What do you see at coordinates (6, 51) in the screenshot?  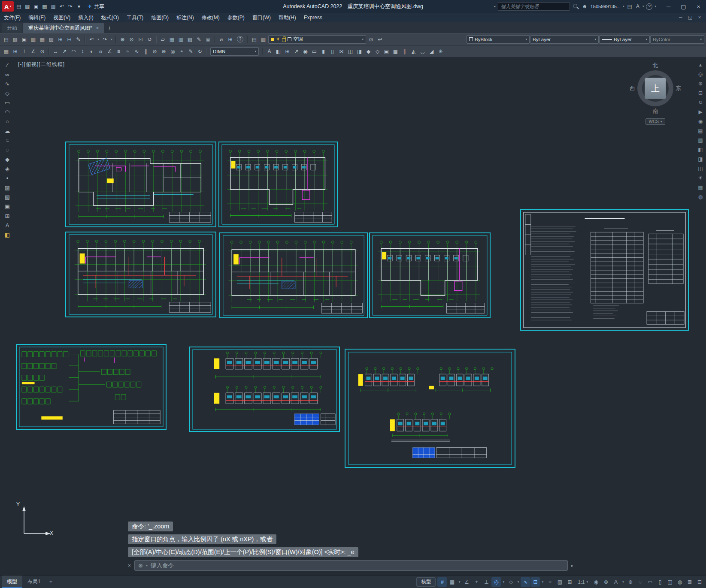 I see `snap-toggle-icon: ▦` at bounding box center [6, 51].